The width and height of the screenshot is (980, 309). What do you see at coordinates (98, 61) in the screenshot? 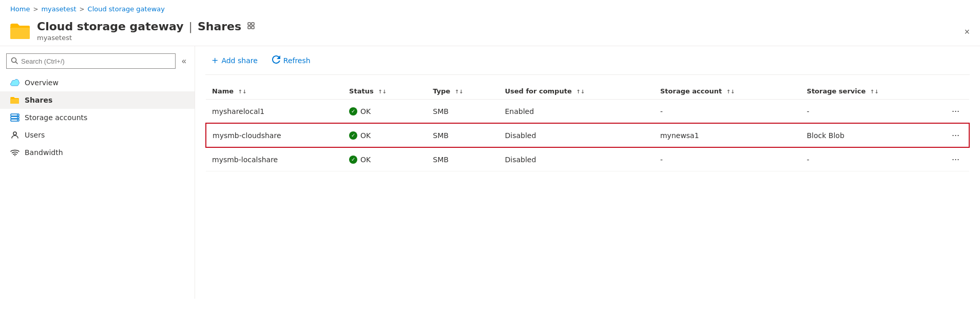
I see `search-row: «` at bounding box center [98, 61].